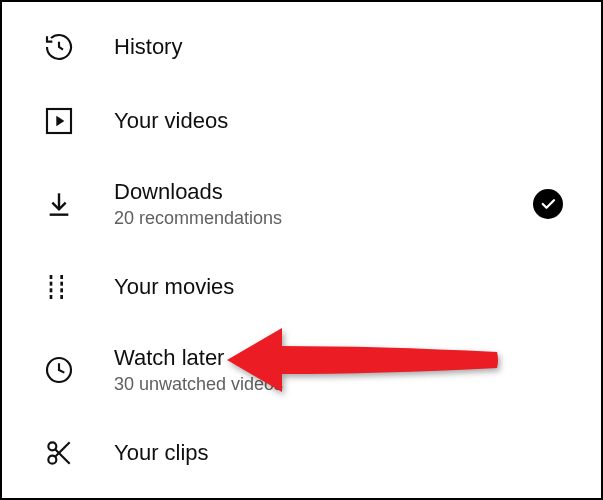 The width and height of the screenshot is (603, 500). Describe the element at coordinates (302, 287) in the screenshot. I see `menu-item-your-movies: Your movies` at that location.